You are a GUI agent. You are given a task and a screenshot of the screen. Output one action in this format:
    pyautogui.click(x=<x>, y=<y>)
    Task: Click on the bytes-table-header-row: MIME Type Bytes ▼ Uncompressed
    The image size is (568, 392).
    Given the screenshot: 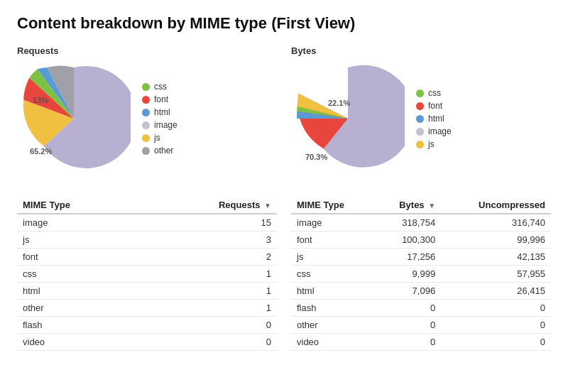 What is the action you would take?
    pyautogui.click(x=421, y=205)
    